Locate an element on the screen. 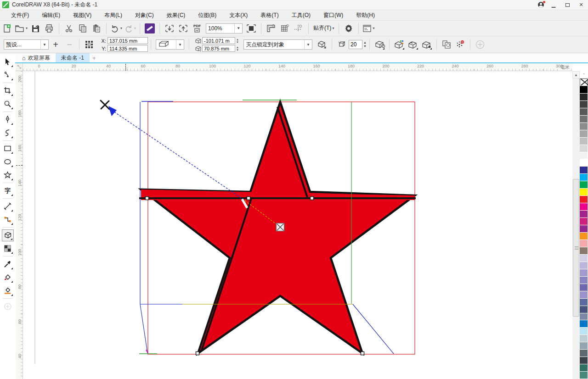 The image size is (588, 379). extrude-depth-input is located at coordinates (356, 45).